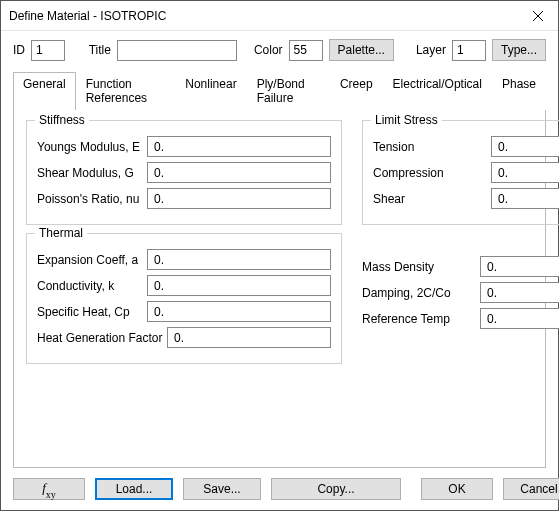  What do you see at coordinates (306, 50) in the screenshot?
I see `color-input` at bounding box center [306, 50].